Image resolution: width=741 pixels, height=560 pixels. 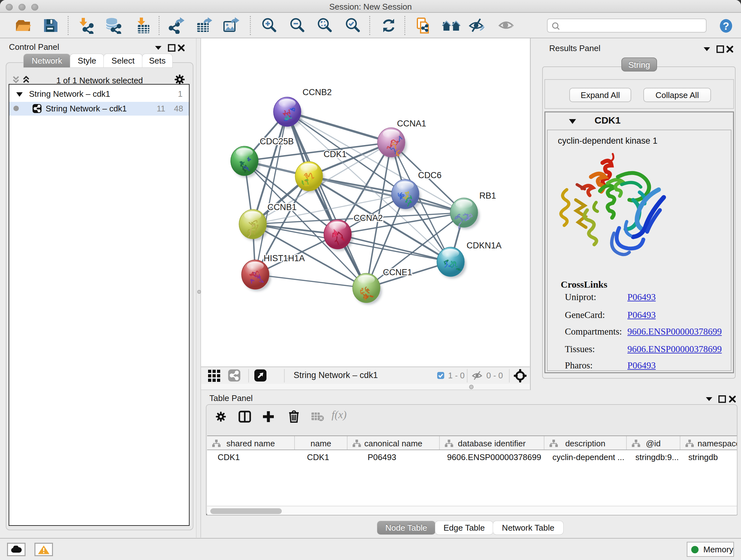 What do you see at coordinates (572, 121) in the screenshot?
I see `section-collapse-caret-icon` at bounding box center [572, 121].